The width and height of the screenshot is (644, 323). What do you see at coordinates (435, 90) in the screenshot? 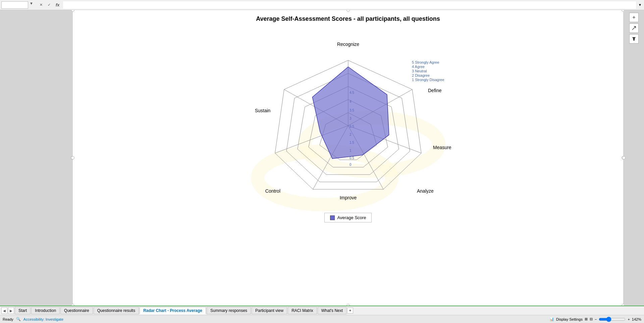
I see `axis-define: Define` at bounding box center [435, 90].